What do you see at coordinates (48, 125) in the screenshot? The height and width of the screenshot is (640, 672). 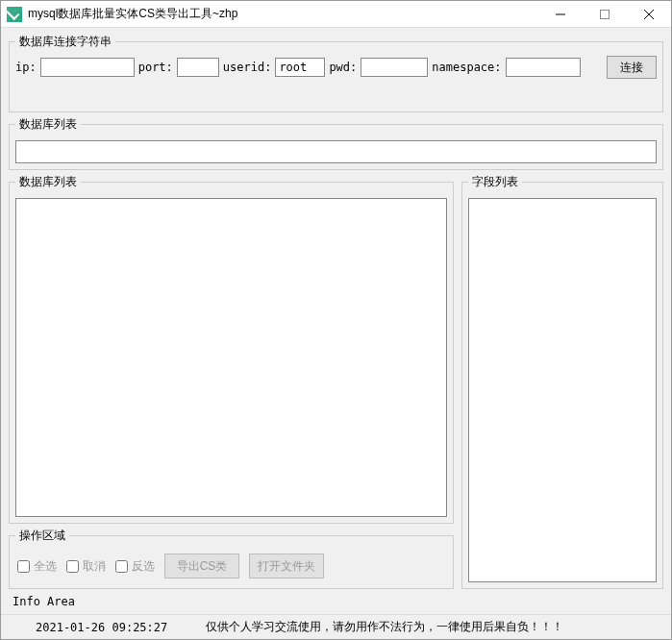 I see `database-list-legend: 数据库列表` at bounding box center [48, 125].